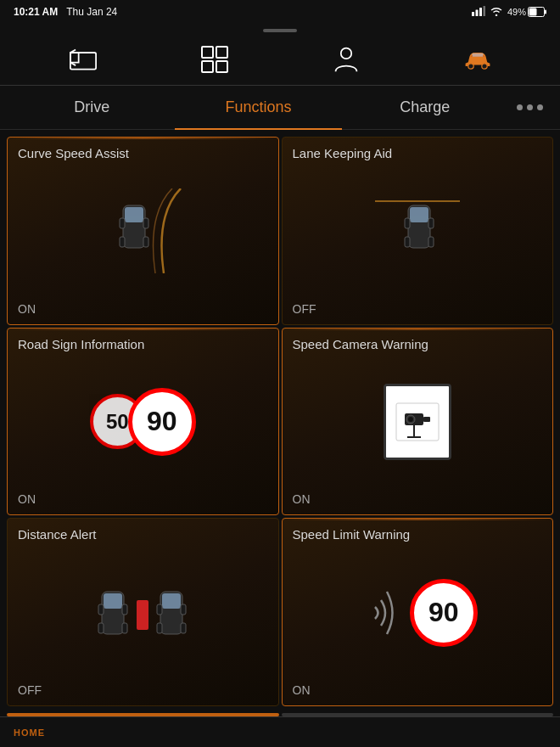  Describe the element at coordinates (143, 231) in the screenshot. I see `card-curve-speed-assist: Curve Speed Assist` at that location.